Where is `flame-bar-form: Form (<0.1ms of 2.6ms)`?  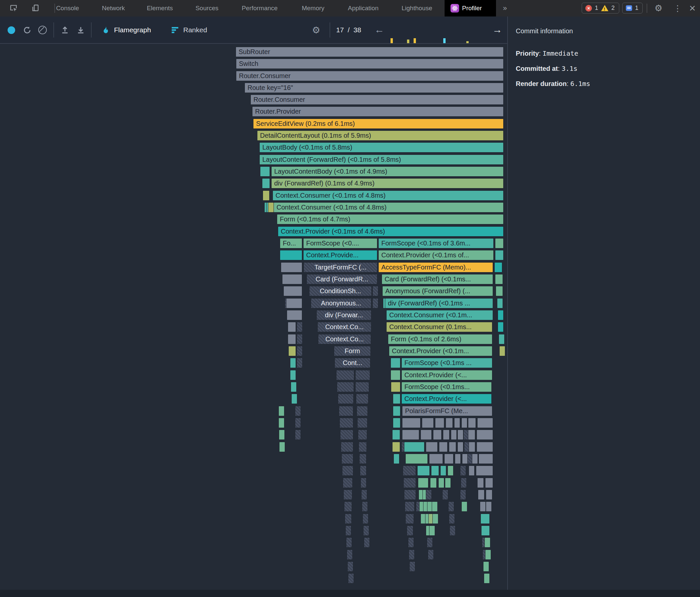
flame-bar-form: Form (<0.1ms of 2.6ms) is located at coordinates (440, 339).